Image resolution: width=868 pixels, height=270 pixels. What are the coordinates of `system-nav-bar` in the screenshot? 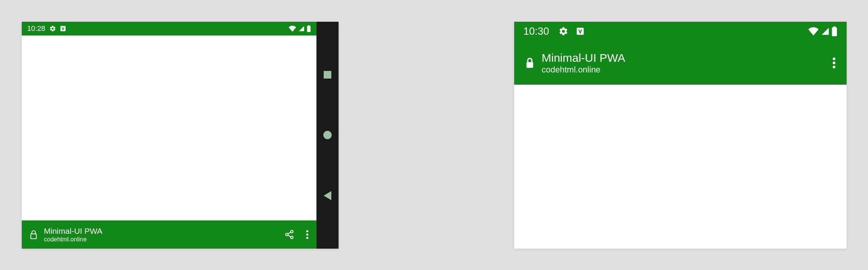 It's located at (328, 135).